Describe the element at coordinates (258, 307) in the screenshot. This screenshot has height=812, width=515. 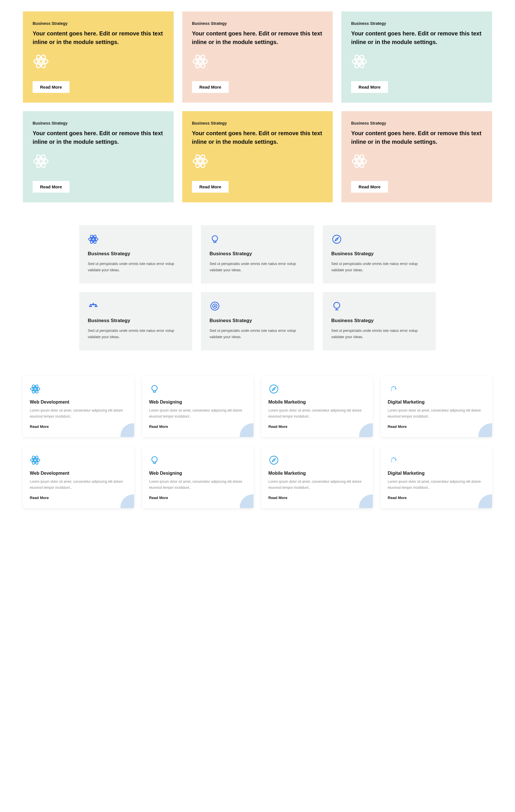
I see `target-icon` at that location.